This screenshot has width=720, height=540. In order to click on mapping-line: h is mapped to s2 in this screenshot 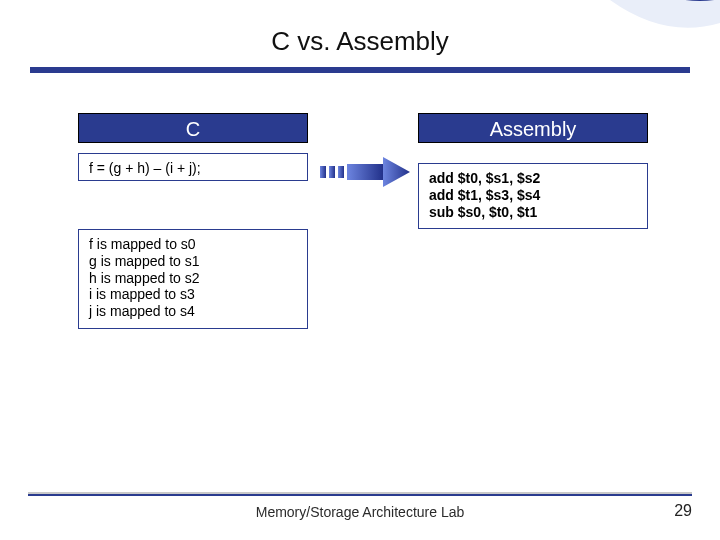, I will do `click(193, 278)`.